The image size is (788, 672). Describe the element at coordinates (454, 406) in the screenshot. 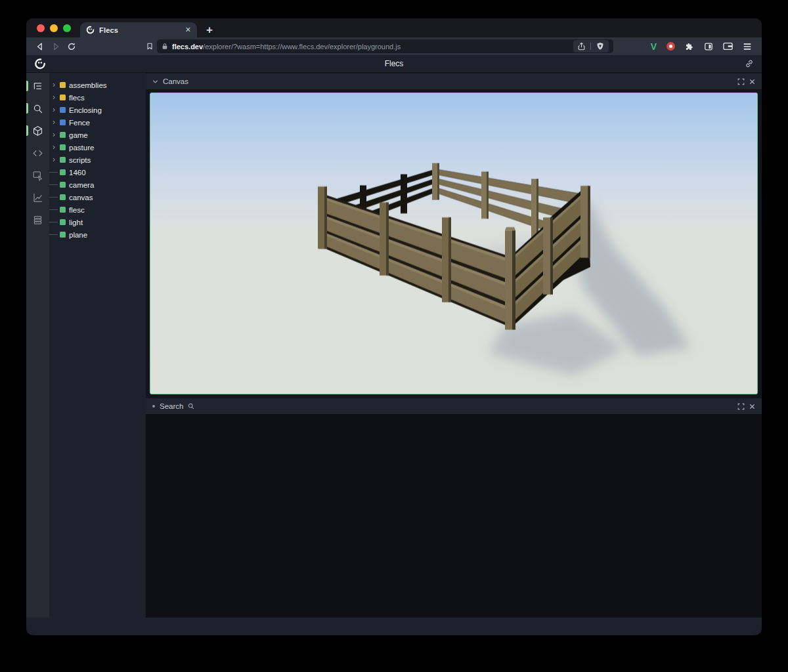

I see `search-panel-header: Search` at that location.